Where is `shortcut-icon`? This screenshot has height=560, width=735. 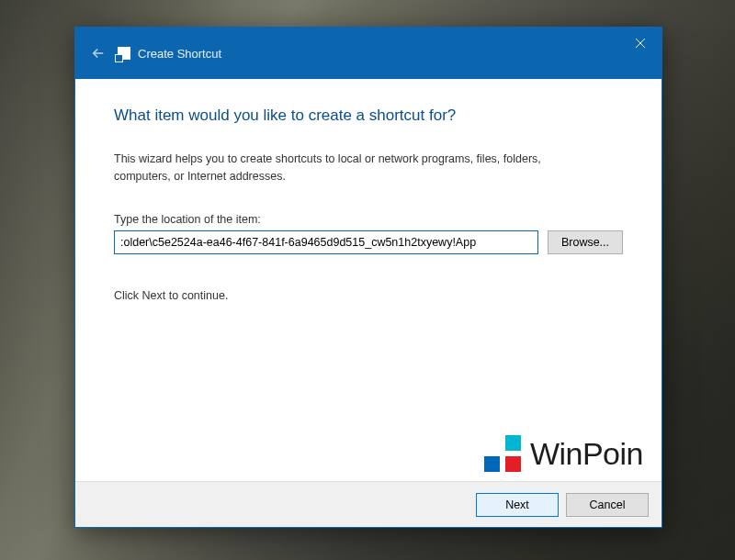
shortcut-icon is located at coordinates (124, 53).